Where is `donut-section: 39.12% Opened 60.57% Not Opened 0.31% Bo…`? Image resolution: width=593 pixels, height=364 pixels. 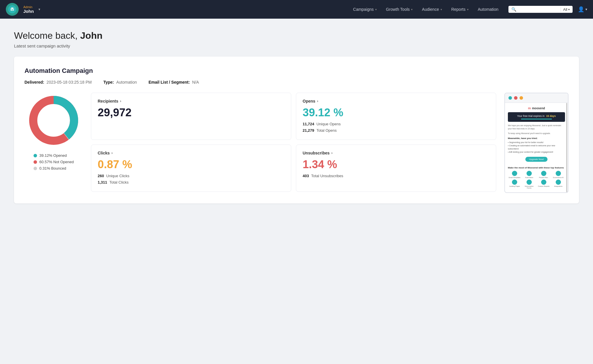
donut-section: 39.12% Opened 60.57% Not Opened 0.31% Bo… is located at coordinates (54, 132).